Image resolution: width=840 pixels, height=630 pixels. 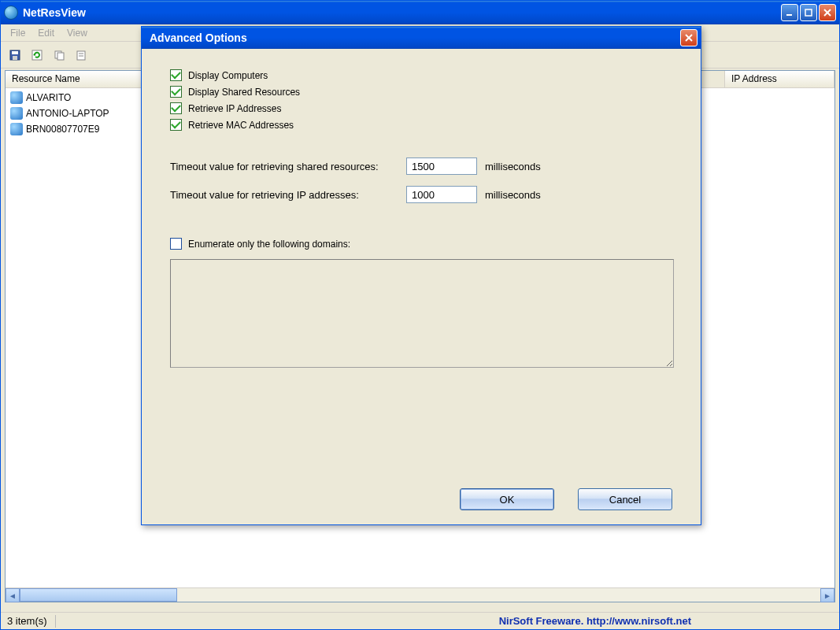 What do you see at coordinates (37, 55) in the screenshot?
I see `refresh-icon` at bounding box center [37, 55].